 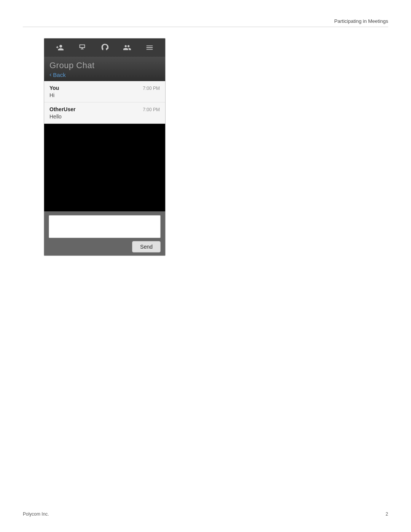 What do you see at coordinates (105, 66) in the screenshot?
I see `chat-title: Group Chat` at bounding box center [105, 66].